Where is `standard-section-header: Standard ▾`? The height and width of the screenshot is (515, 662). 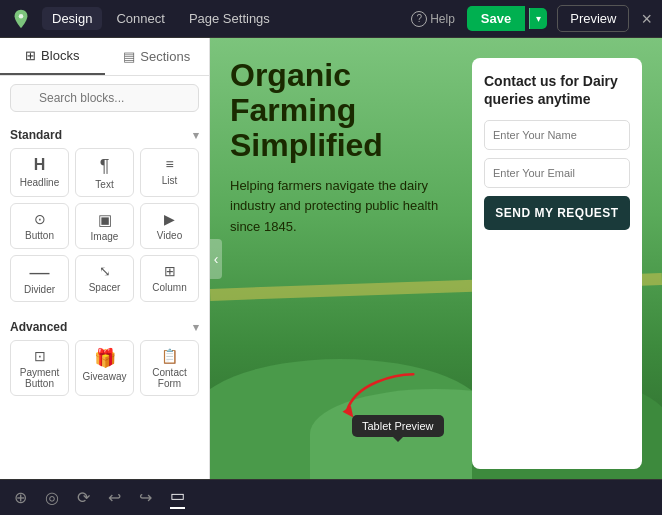
standard-section-header: Standard ▾ is located at coordinates (104, 134).